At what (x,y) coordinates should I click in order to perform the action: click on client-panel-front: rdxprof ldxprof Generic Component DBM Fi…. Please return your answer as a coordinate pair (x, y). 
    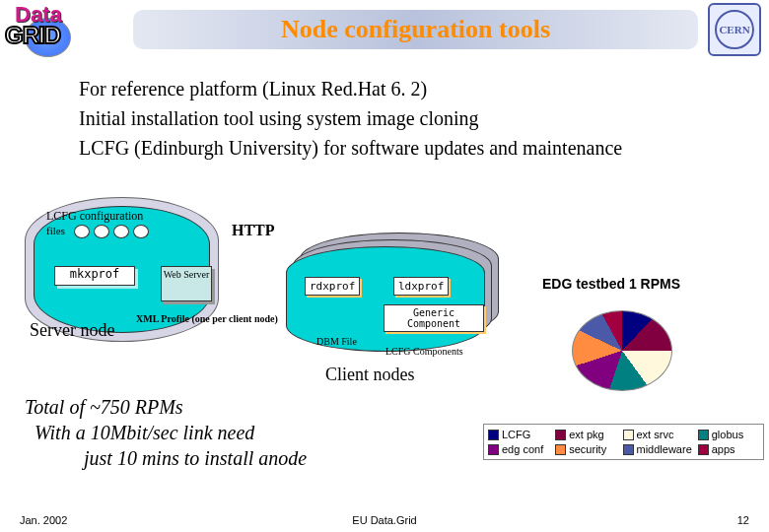
    Looking at the image, I should click on (385, 299).